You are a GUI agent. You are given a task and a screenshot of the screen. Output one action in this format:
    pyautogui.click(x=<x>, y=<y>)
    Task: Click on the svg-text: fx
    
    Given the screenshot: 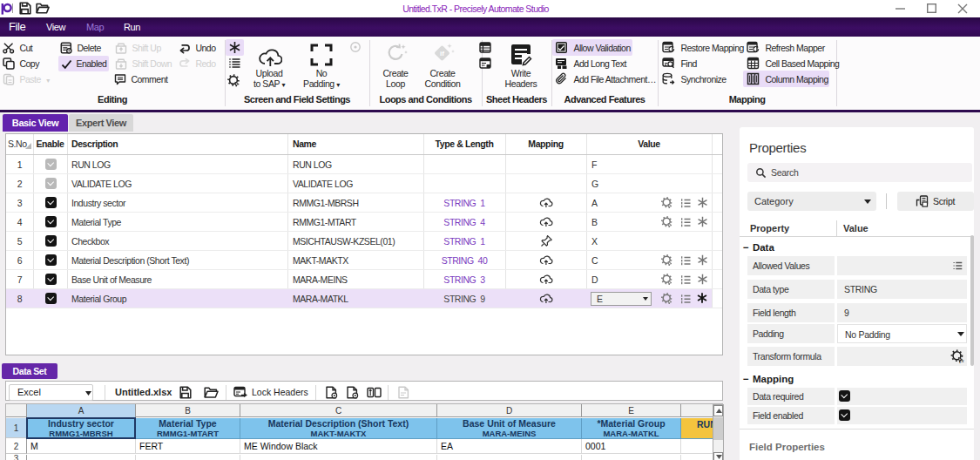 What is the action you would take?
    pyautogui.click(x=962, y=361)
    